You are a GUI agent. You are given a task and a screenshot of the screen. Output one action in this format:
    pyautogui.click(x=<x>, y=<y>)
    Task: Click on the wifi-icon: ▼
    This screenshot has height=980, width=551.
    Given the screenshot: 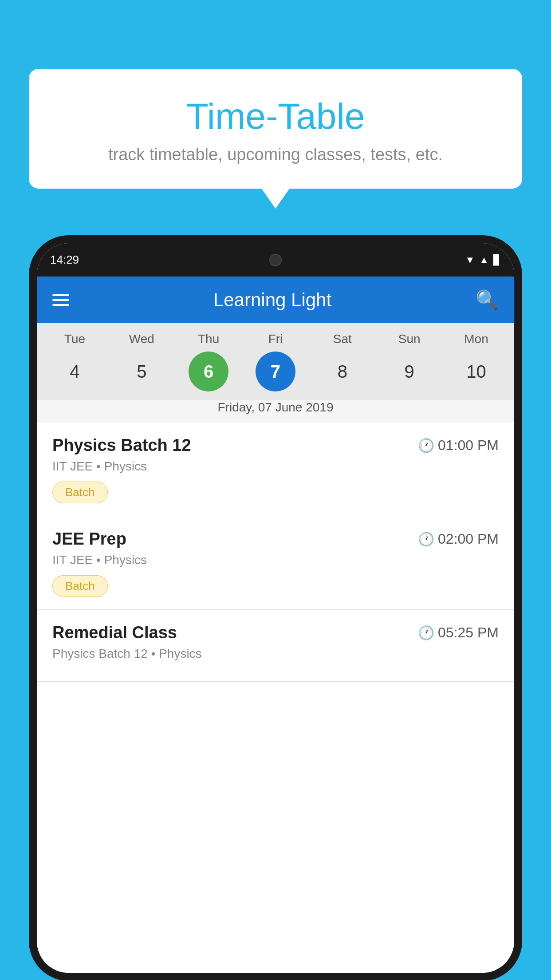 What is the action you would take?
    pyautogui.click(x=470, y=260)
    